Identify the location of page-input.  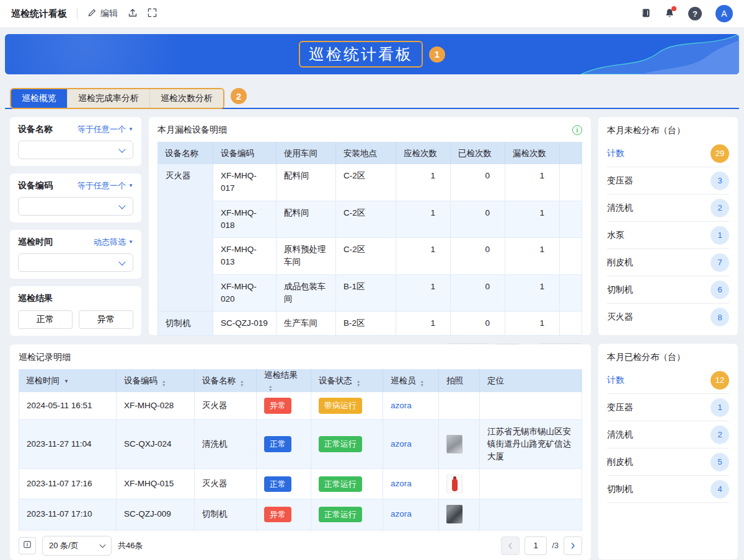
(536, 546).